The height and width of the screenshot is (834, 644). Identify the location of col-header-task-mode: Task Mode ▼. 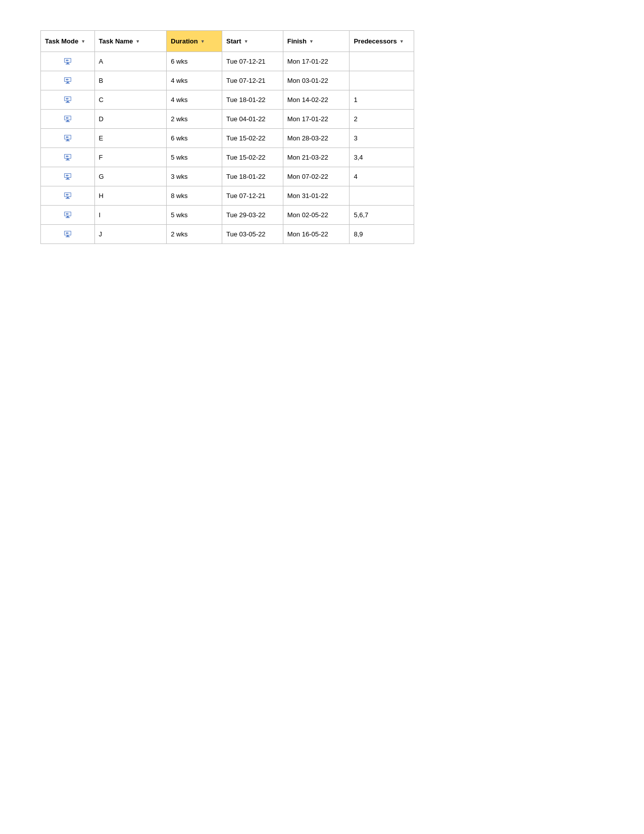
(68, 41).